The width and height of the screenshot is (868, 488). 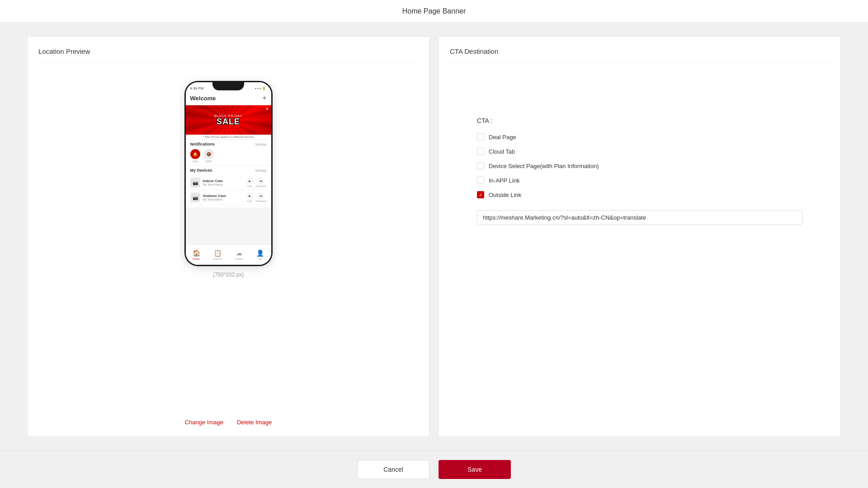 I want to click on banner-area: BLACK FRIDAY SALE ✕, so click(x=229, y=120).